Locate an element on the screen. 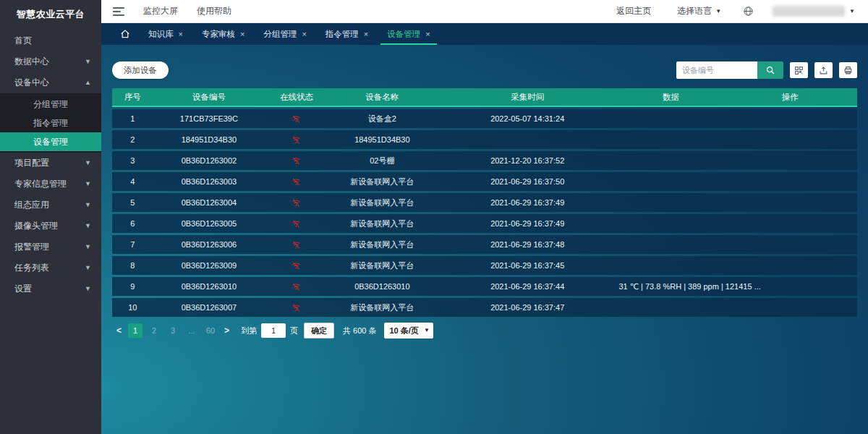 Image resolution: width=868 pixels, height=434 pixels. qrcode-button is located at coordinates (799, 70).